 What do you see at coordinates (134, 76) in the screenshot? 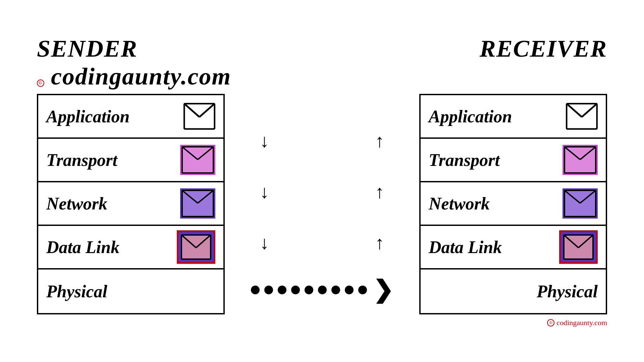
I see `sender-copyright: © codingaunty.com` at bounding box center [134, 76].